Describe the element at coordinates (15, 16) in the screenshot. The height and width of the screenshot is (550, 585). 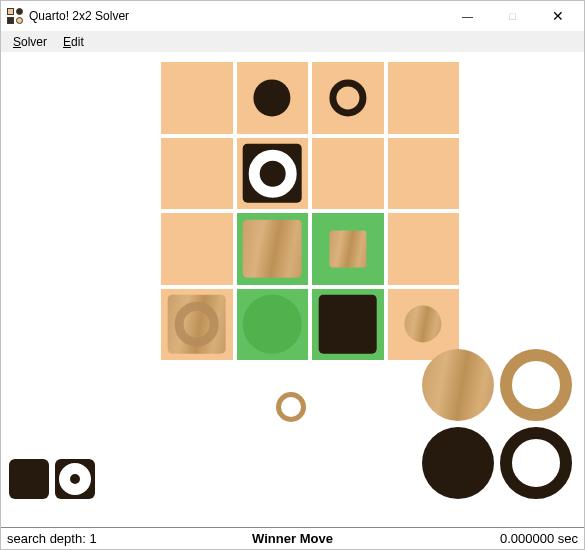
I see `app-icon` at that location.